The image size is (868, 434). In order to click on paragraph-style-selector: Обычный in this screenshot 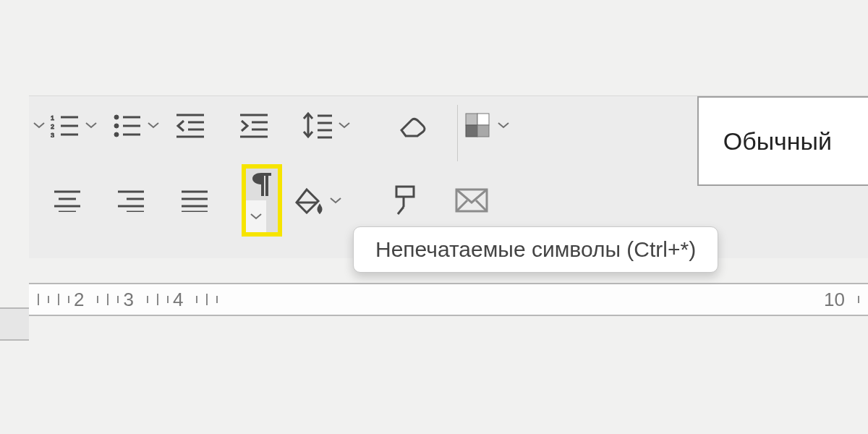, I will do `click(783, 141)`.